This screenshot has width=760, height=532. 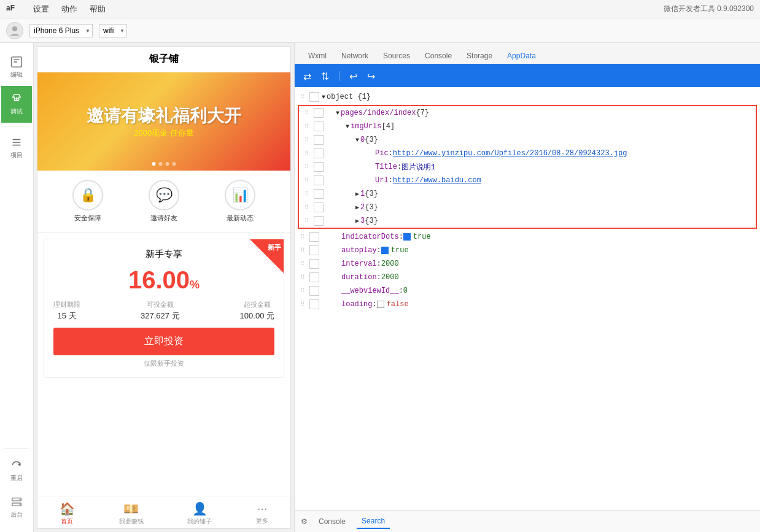 I want to click on loading-sep: :, so click(x=374, y=304).